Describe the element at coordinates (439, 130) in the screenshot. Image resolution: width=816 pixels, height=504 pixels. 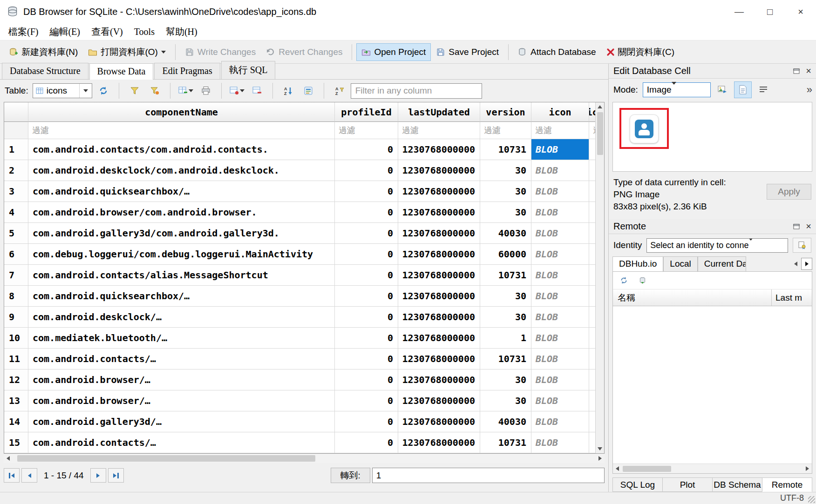
I see `filter-input-lastupdated: 過濾` at that location.